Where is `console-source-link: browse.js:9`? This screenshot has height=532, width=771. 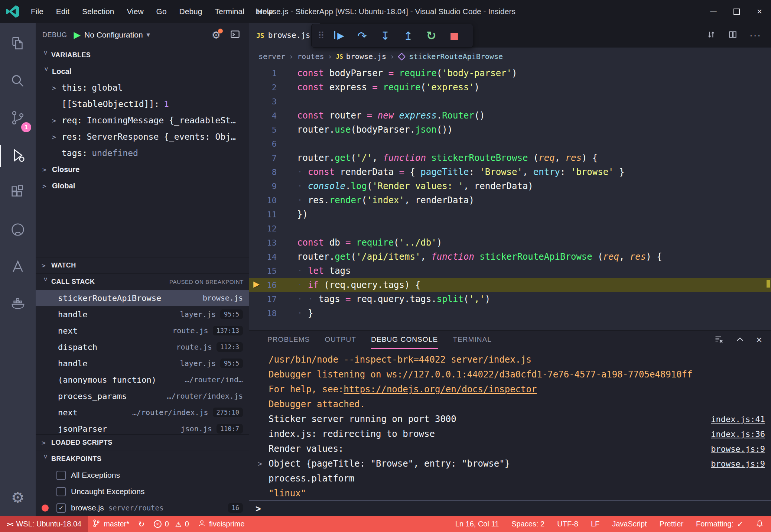 console-source-link: browse.js:9 is located at coordinates (738, 464).